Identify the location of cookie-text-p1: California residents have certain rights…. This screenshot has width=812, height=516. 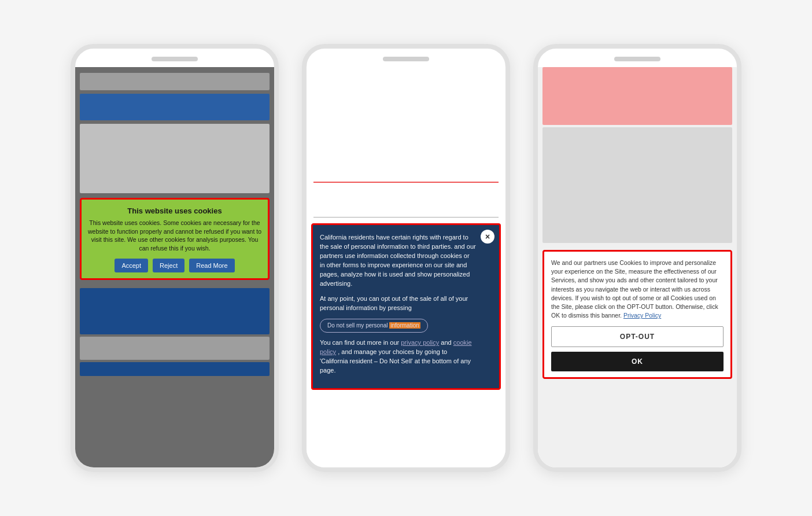
(394, 242).